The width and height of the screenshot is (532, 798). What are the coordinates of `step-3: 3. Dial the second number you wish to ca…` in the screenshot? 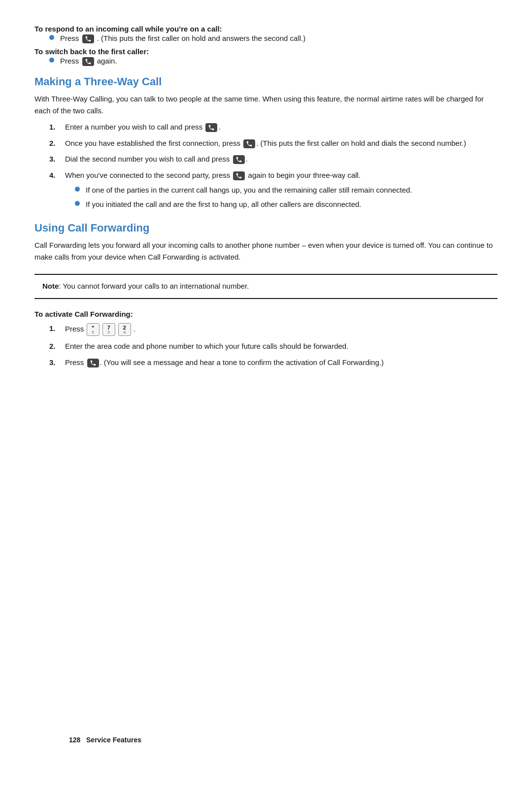 It's located at (273, 160).